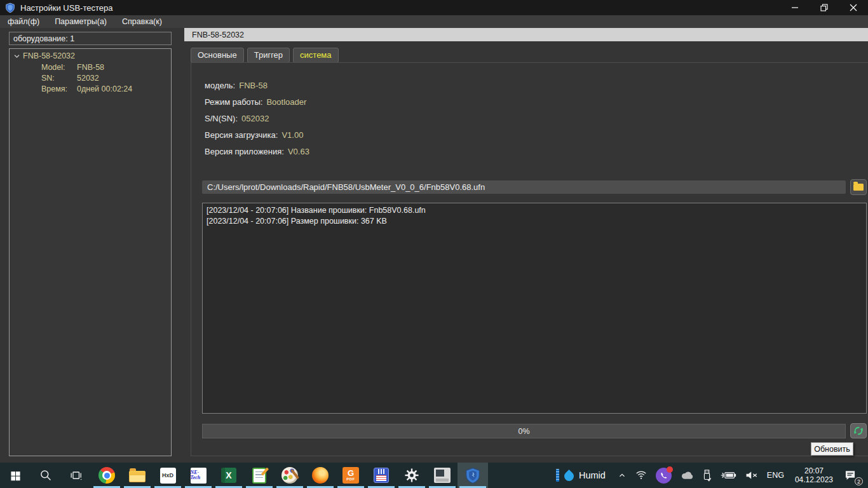  What do you see at coordinates (257, 118) in the screenshot?
I see `field-serial: S/N(SN): 052032` at bounding box center [257, 118].